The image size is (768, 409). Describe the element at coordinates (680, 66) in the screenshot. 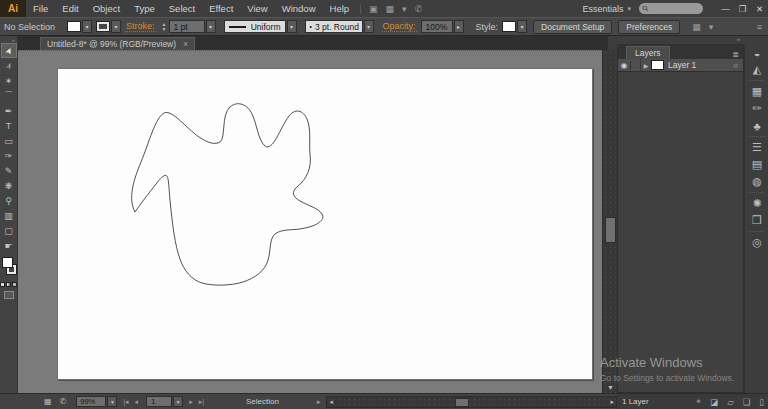

I see `layer-row: ◉ ▶ Layer 1 ○` at that location.